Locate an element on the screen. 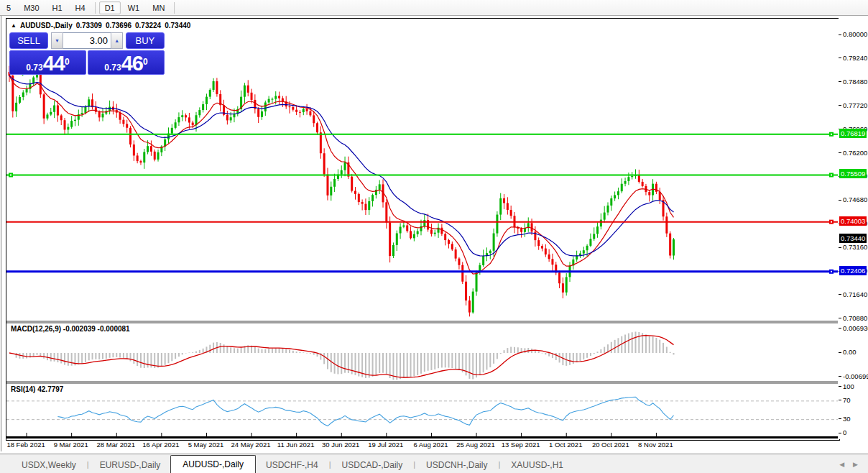 This screenshot has height=473, width=868. date-axis-label: 6 Aug 2021 is located at coordinates (430, 444).